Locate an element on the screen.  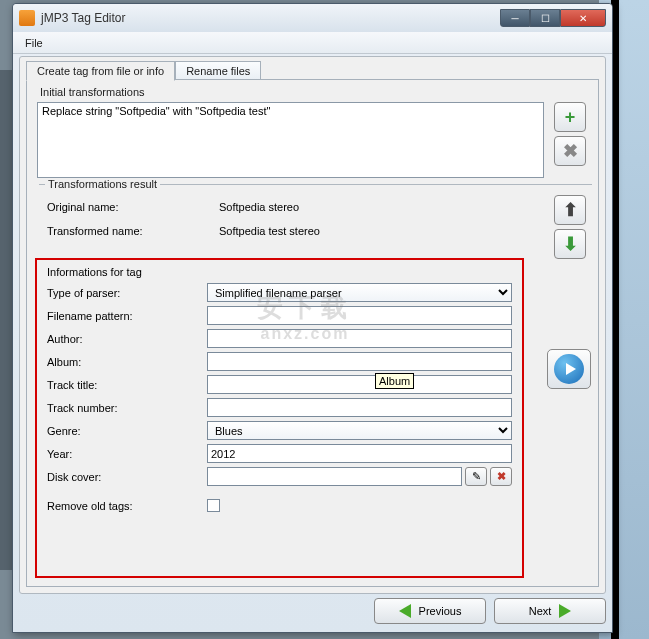
remove-tags-row: Remove old tags: is located at coordinates (280, 506).